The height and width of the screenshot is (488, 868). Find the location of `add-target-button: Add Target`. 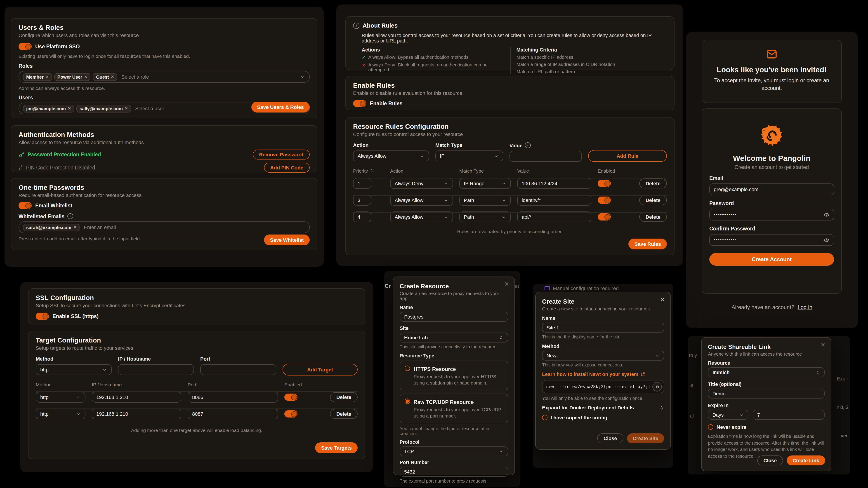

add-target-button: Add Target is located at coordinates (320, 370).